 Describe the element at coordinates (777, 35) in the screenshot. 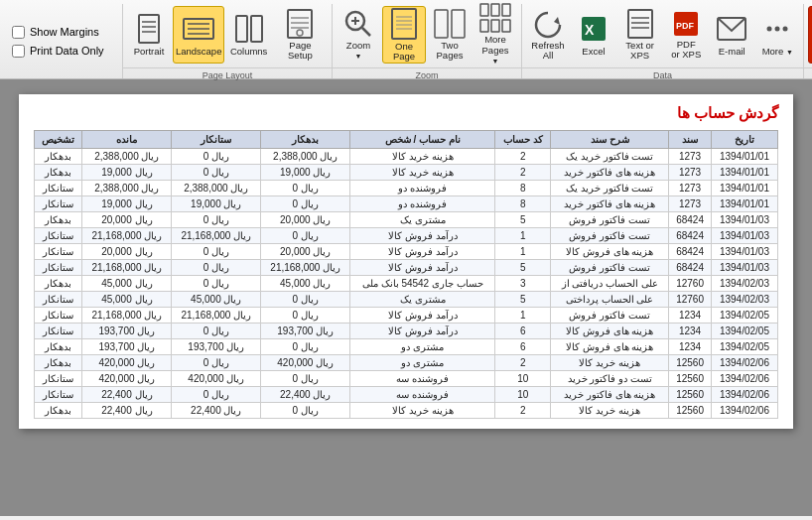

I see `more-button: More ▼` at that location.